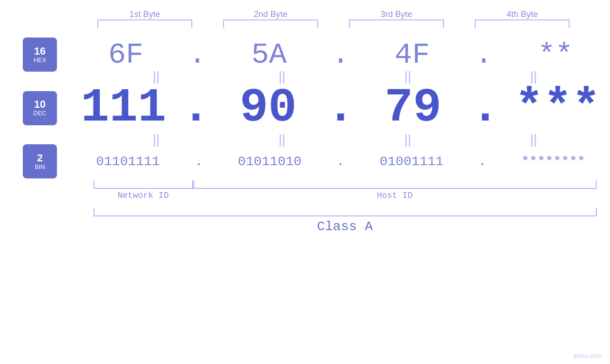  Describe the element at coordinates (345, 196) in the screenshot. I see `id-labels-row: Network ID Host ID` at that location.